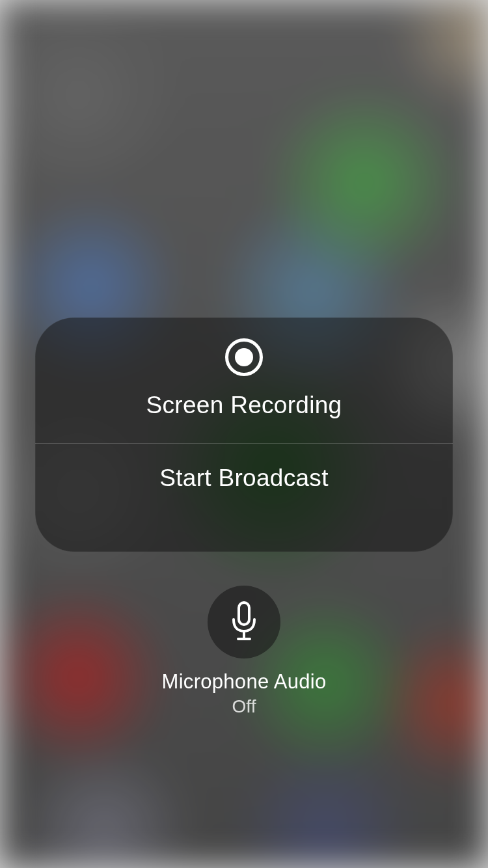 This screenshot has height=868, width=488. Describe the element at coordinates (244, 478) in the screenshot. I see `start-broadcast-label: Start Broadcast` at that location.